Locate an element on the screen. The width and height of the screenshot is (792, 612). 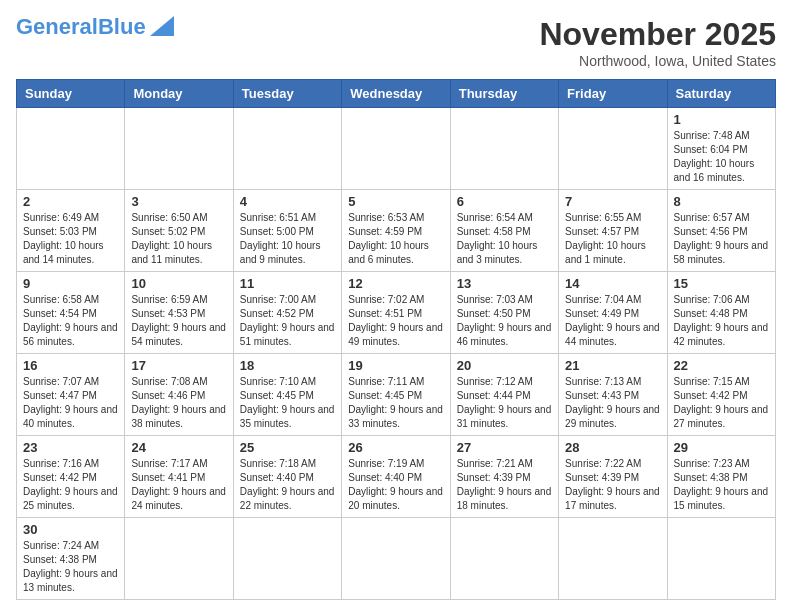
title-area: November 2025 Northwood, Iowa, United St… is located at coordinates (658, 42).